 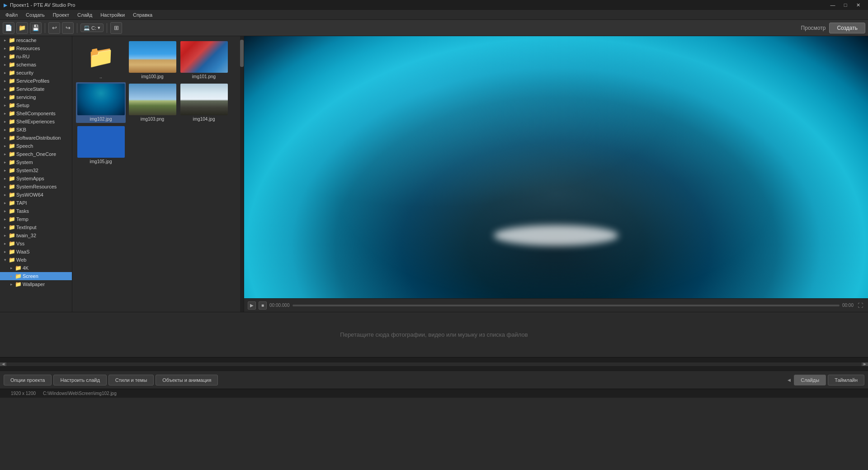 What do you see at coordinates (5, 154) in the screenshot?
I see `tree-arrow-speech_onecore: ▸` at bounding box center [5, 154].